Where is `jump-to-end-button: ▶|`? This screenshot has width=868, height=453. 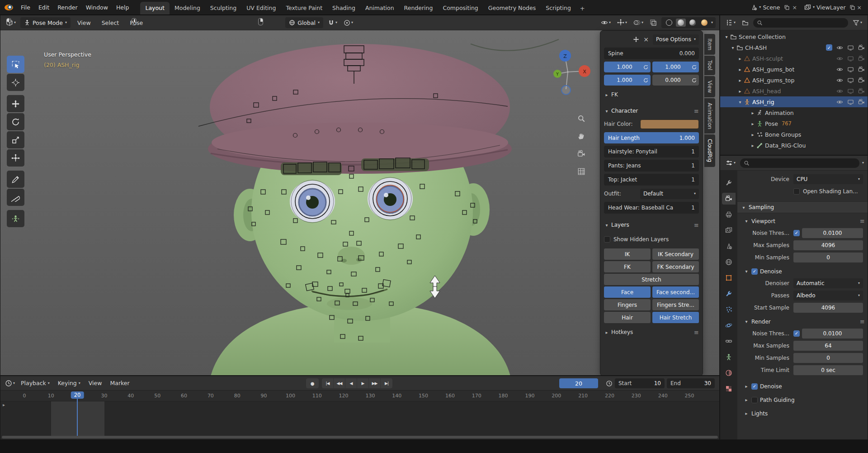
jump-to-end-button: ▶| is located at coordinates (387, 383).